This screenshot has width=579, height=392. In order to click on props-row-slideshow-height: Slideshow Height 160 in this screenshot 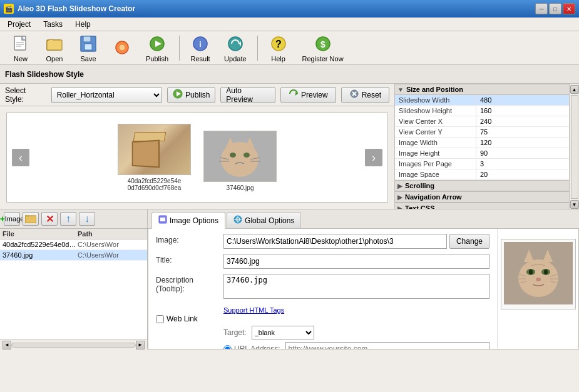, I will do `click(482, 111)`.